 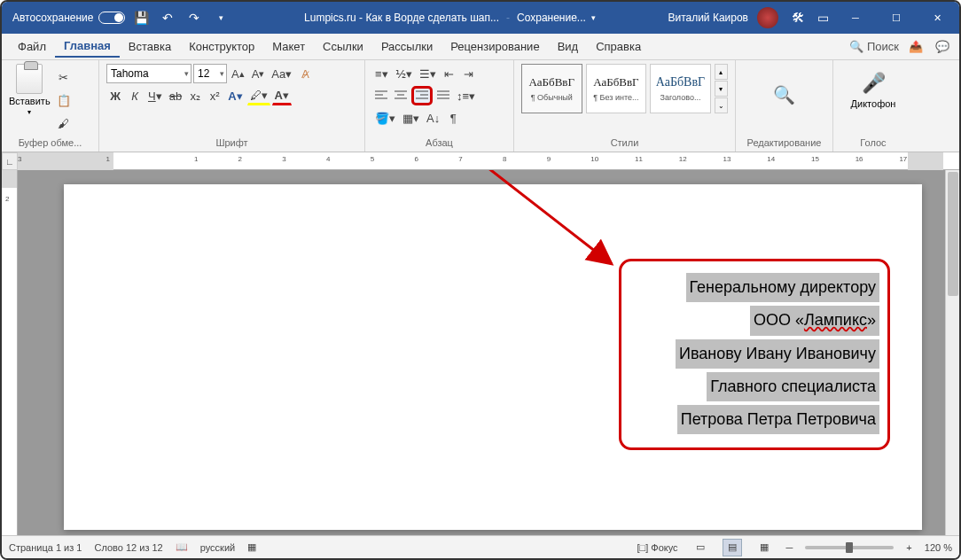 I want to click on line-spacing-icon: ↕≡▾, so click(x=466, y=96).